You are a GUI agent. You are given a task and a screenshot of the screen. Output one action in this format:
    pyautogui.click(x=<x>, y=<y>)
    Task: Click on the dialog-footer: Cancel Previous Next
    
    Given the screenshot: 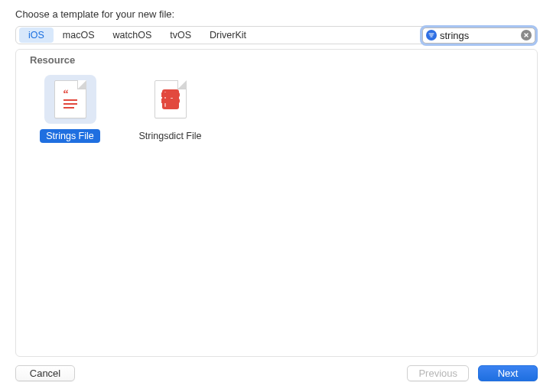 What is the action you would take?
    pyautogui.click(x=277, y=373)
    